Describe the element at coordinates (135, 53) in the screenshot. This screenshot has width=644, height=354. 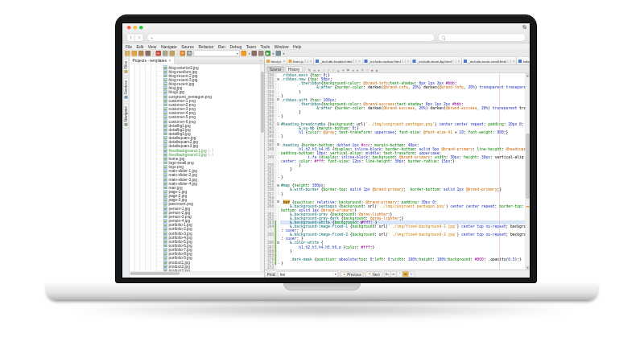
I see `new-project-icon` at that location.